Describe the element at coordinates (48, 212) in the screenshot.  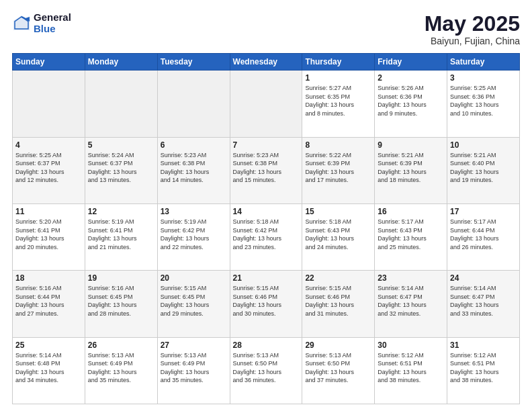
I see `day-number: 11` at that location.